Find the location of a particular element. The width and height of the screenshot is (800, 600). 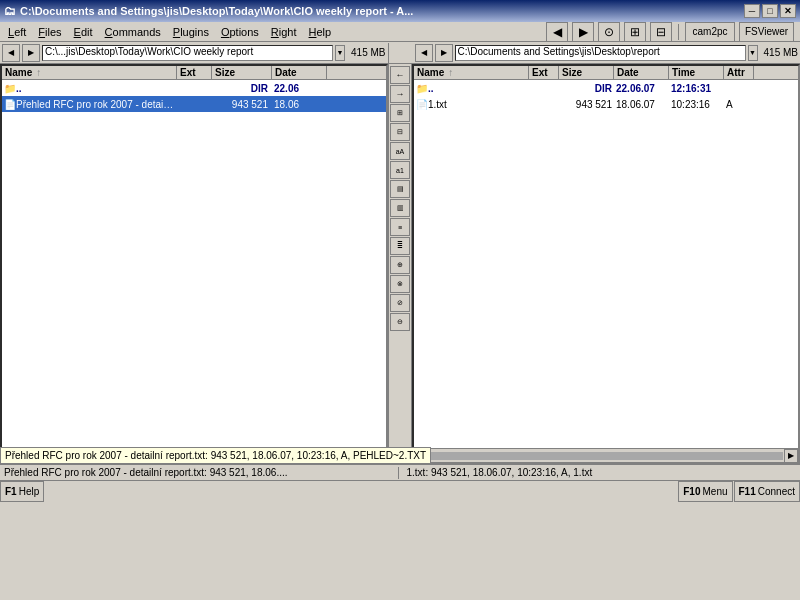

left-col-size: Size is located at coordinates (242, 72).